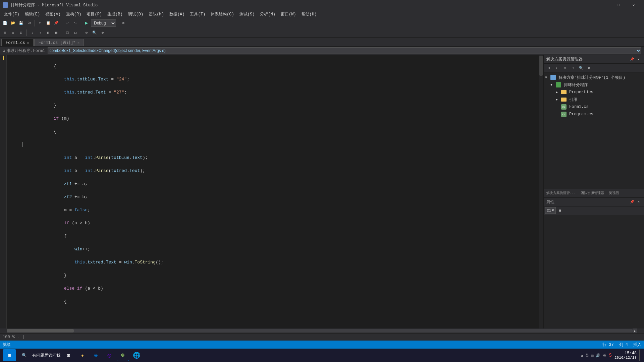 The height and width of the screenshot is (362, 644). I want to click on menu-debug: 调试(D), so click(136, 14).